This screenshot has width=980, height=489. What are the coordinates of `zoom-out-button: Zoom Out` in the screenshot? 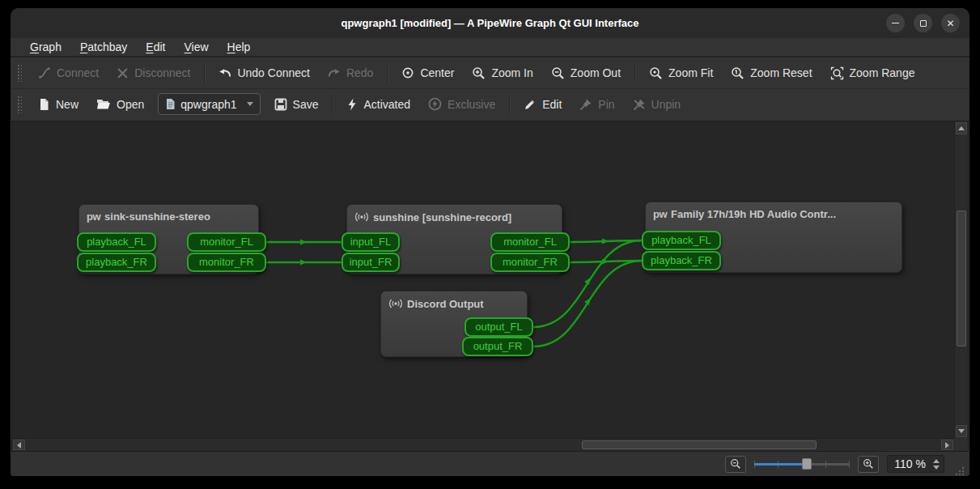 It's located at (586, 73).